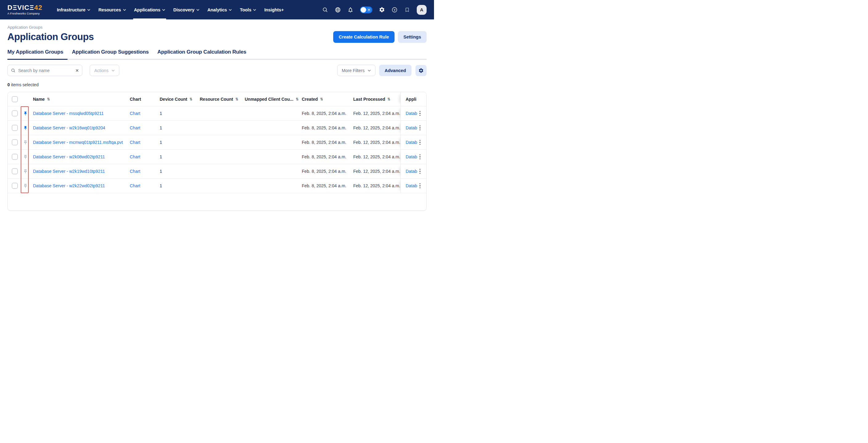  What do you see at coordinates (217, 202) in the screenshot?
I see `table-empty-area` at bounding box center [217, 202].